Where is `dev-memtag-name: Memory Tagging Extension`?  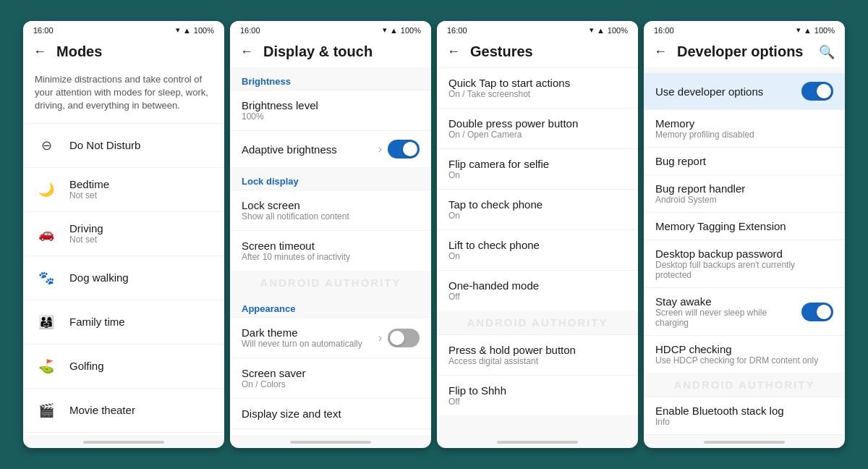
dev-memtag-name: Memory Tagging Extension is located at coordinates (744, 226).